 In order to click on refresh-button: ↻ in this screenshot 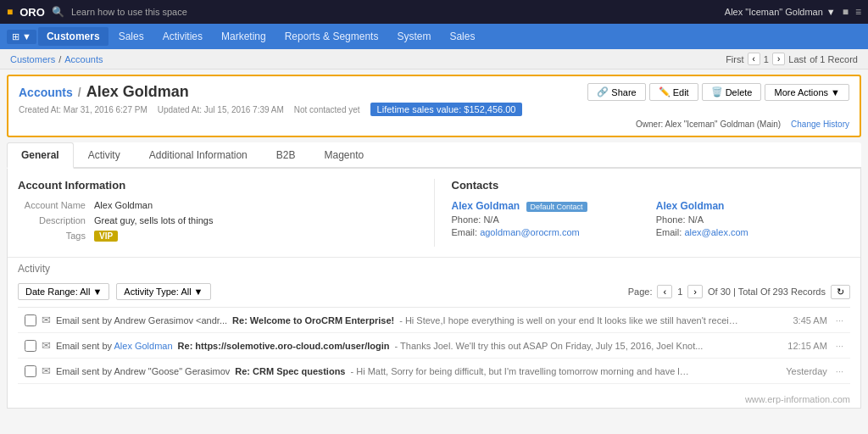, I will do `click(841, 292)`.